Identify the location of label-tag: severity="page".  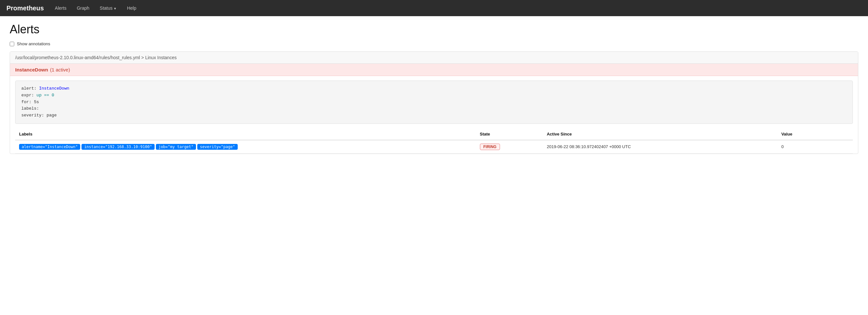
(217, 147).